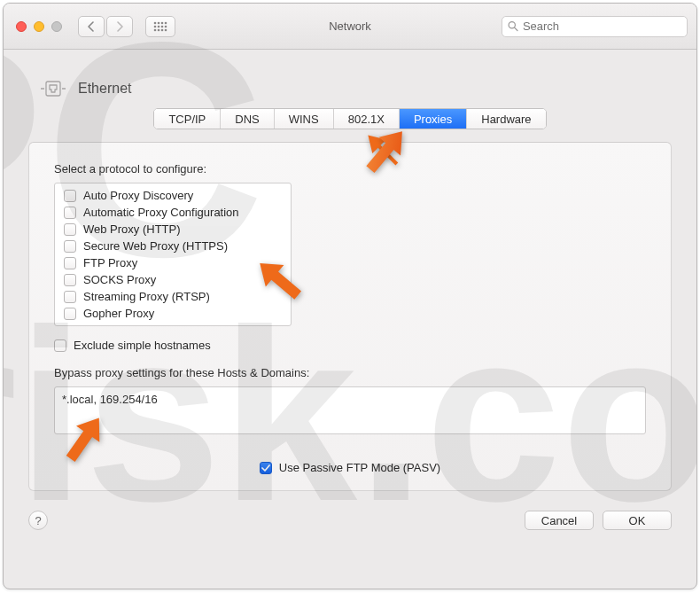  Describe the element at coordinates (266, 468) in the screenshot. I see `pasv-checkbox` at that location.